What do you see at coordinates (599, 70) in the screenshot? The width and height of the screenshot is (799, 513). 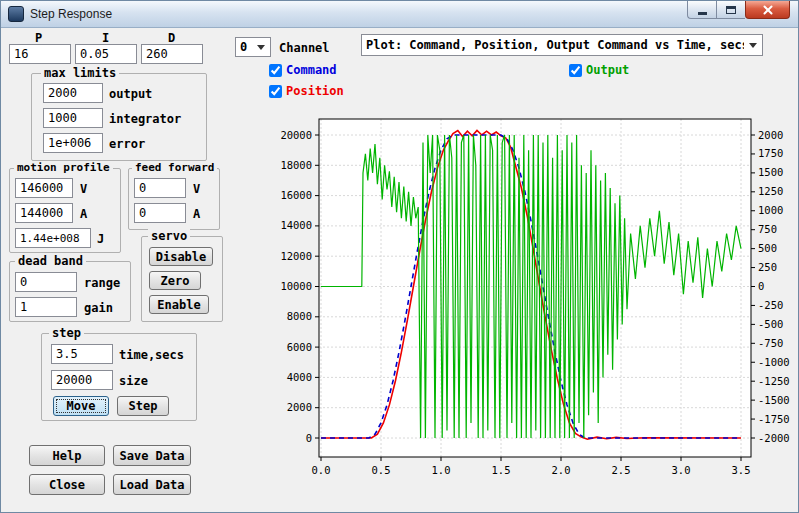 I see `output-checkbox: Output` at bounding box center [599, 70].